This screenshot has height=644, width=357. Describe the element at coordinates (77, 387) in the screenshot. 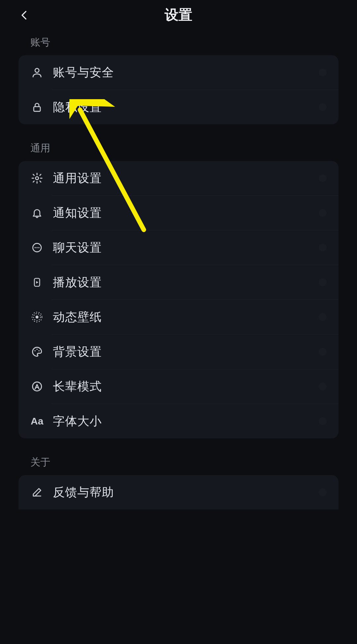

I see `row-label: 长辈模式` at that location.